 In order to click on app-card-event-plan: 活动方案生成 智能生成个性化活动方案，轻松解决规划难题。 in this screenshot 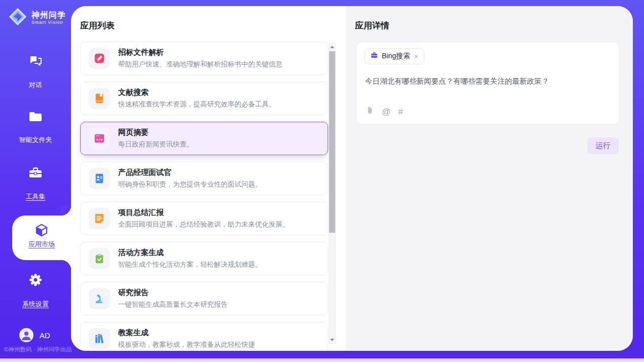, I will do `click(204, 259)`.